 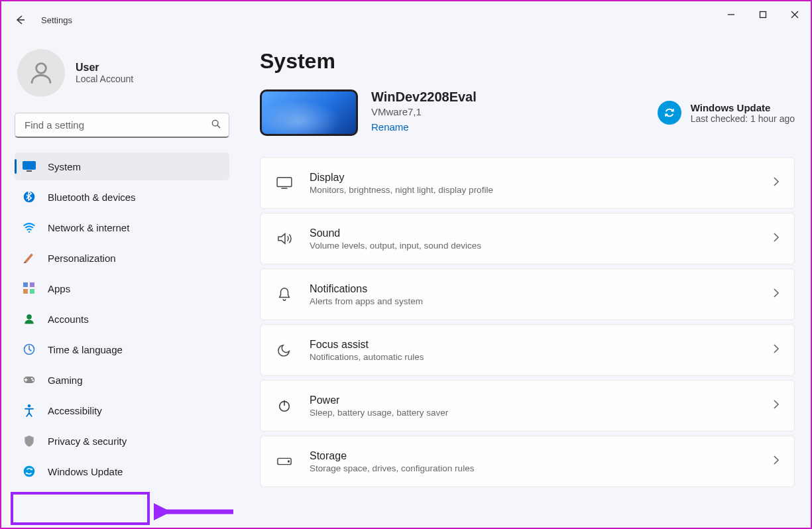 What do you see at coordinates (216, 125) in the screenshot?
I see `search-icon` at bounding box center [216, 125].